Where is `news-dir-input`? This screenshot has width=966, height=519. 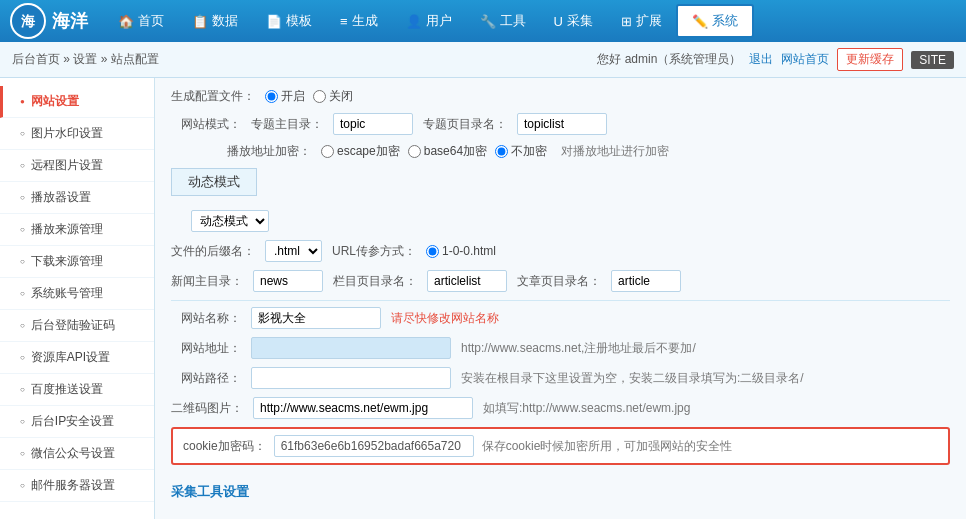
news-dir-input is located at coordinates (288, 281).